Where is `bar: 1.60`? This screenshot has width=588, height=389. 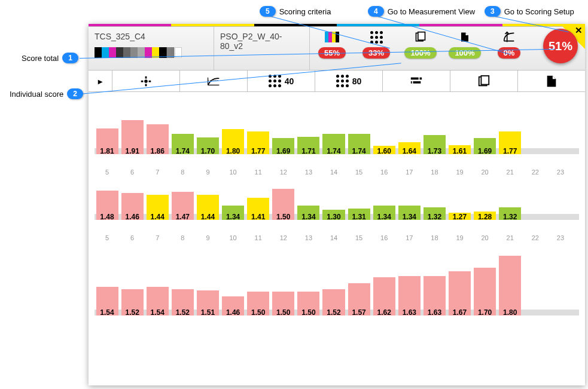
bar: 1.60 is located at coordinates (384, 150).